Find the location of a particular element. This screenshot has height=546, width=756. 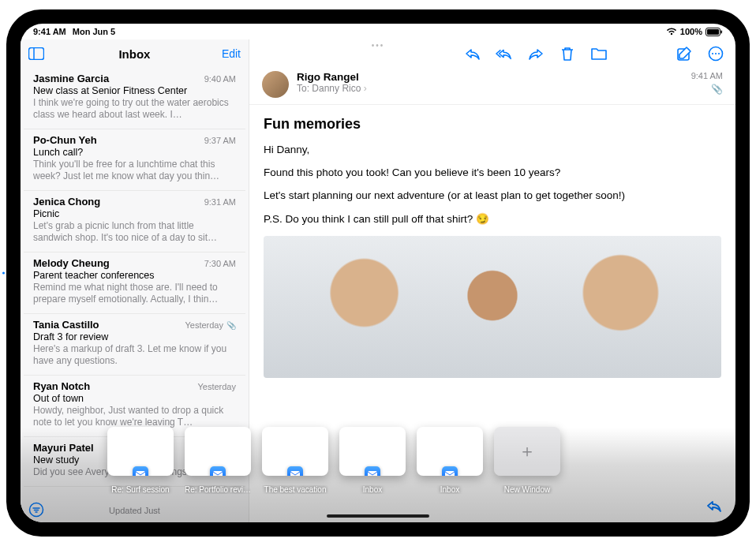

message-from: Rigo Rangel is located at coordinates (490, 77).